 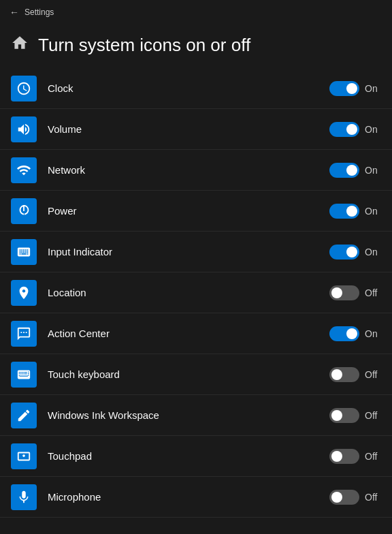 I want to click on setting-item-location: LocationOff, so click(x=196, y=293).